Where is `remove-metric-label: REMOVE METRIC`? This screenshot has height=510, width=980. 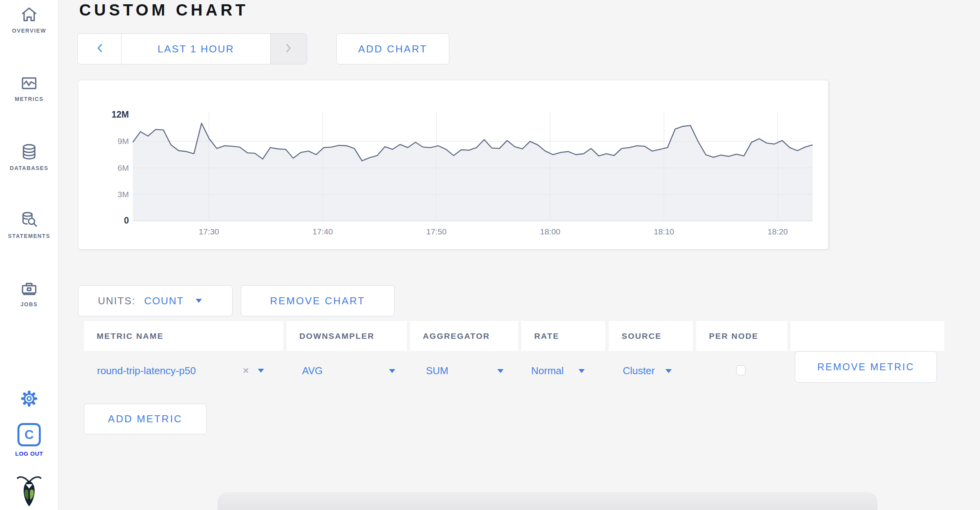 remove-metric-label: REMOVE METRIC is located at coordinates (866, 367).